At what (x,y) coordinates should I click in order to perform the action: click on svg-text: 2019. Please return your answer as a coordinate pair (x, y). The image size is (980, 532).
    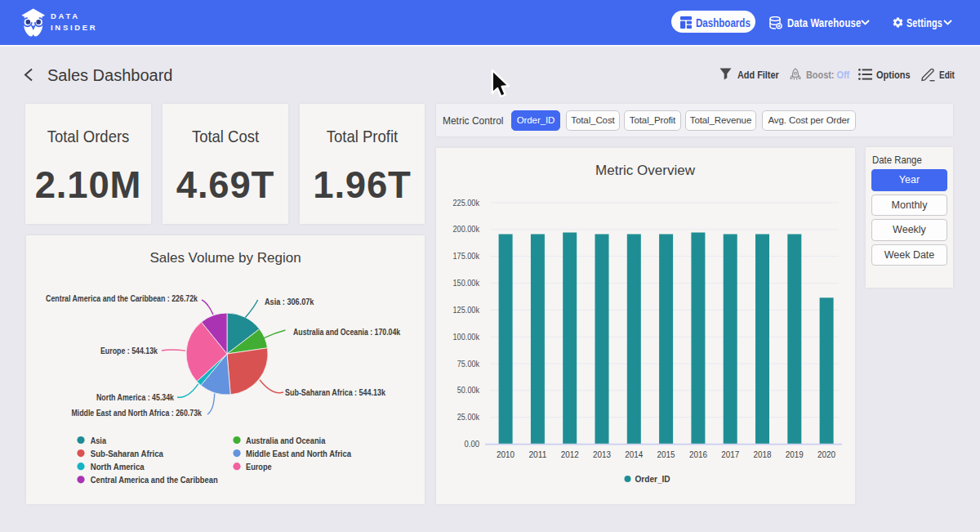
    Looking at the image, I should click on (795, 454).